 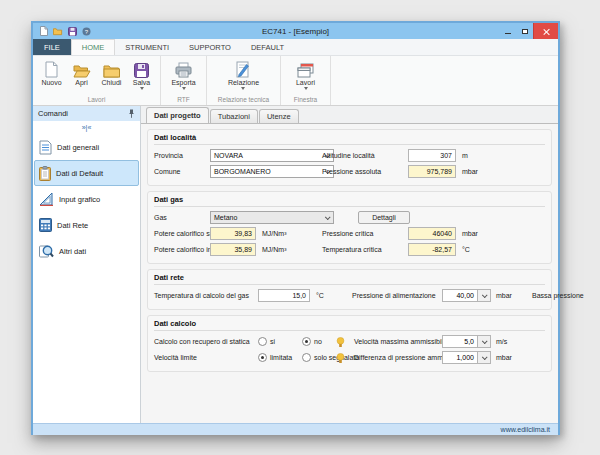 What do you see at coordinates (184, 73) in the screenshot?
I see `esporta-button: Esporta` at bounding box center [184, 73].